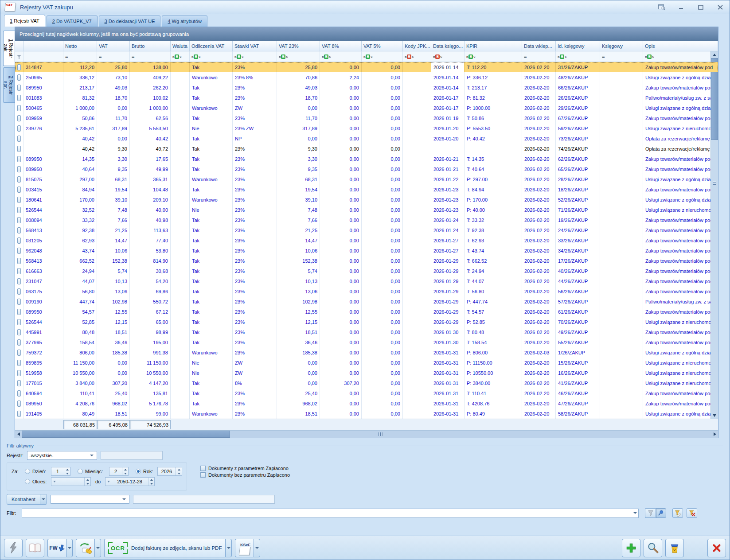 The height and width of the screenshot is (560, 730). Describe the element at coordinates (69, 548) in the screenshot. I see `fw-dropdown` at that location.